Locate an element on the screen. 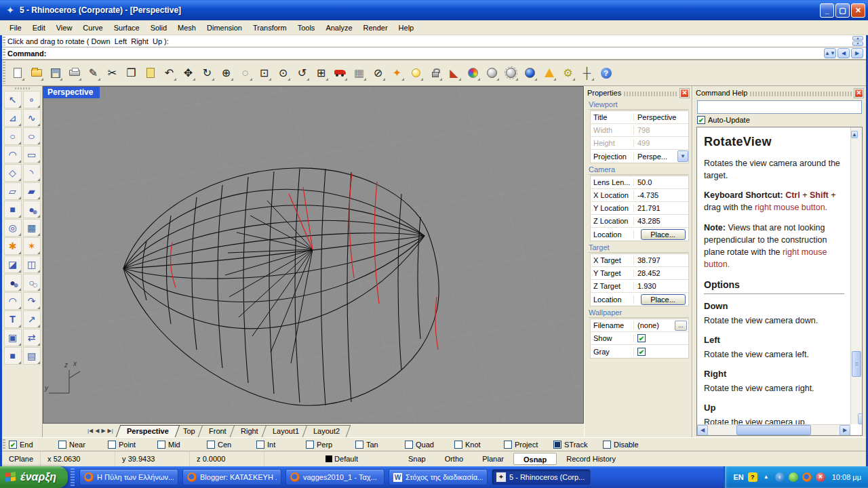 Image resolution: width=868 pixels, height=488 pixels. osnap-mid: Mid is located at coordinates (182, 445).